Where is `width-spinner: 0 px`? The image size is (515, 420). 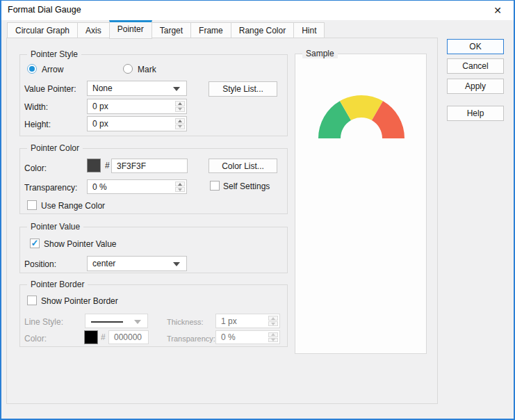
width-spinner: 0 px is located at coordinates (137, 106).